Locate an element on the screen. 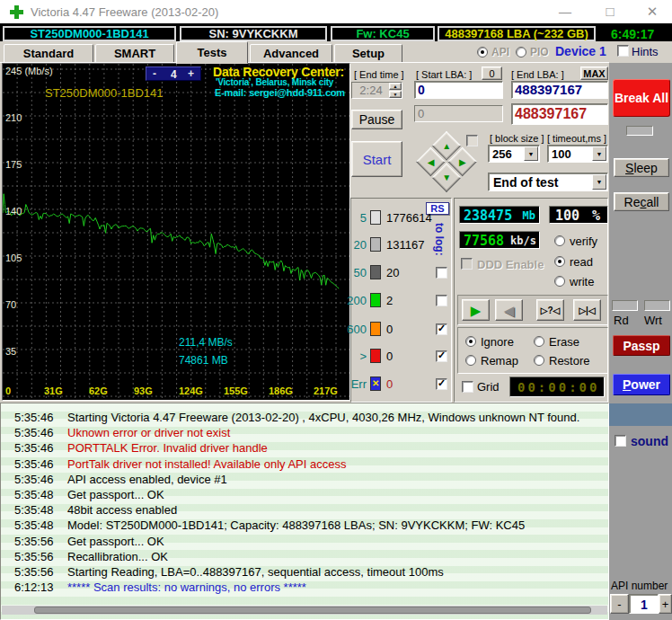 The height and width of the screenshot is (620, 672). graph-zoom-in-button: + is located at coordinates (190, 74).